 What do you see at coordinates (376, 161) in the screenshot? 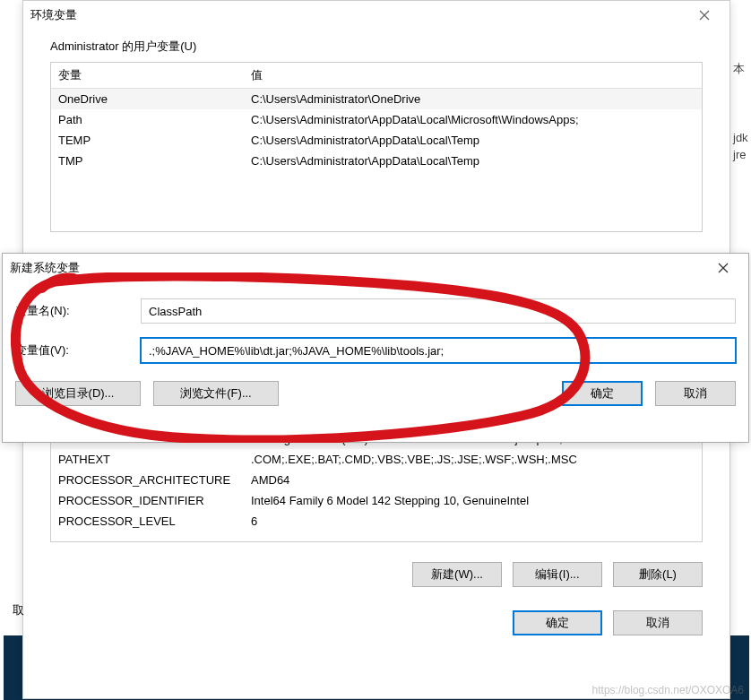
I see `table-row: TMPC:\Users\Administrator\AppData\Local\…` at bounding box center [376, 161].